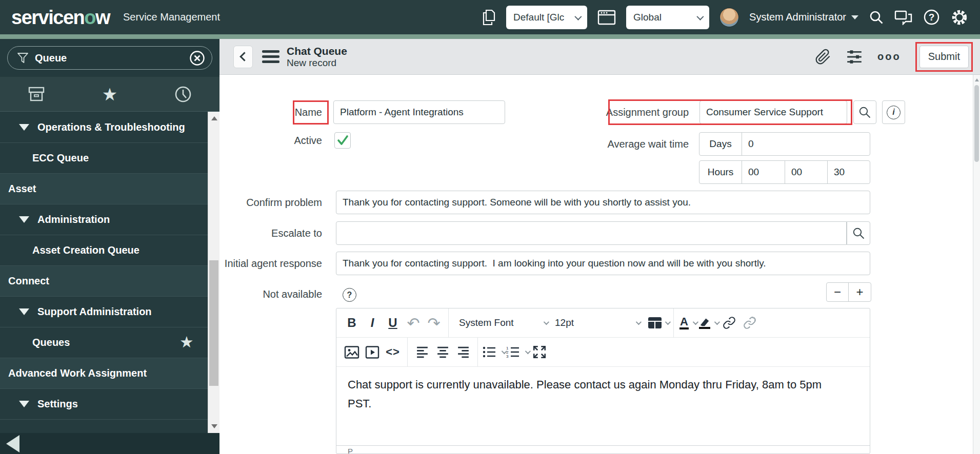 Image resolution: width=980 pixels, height=454 pixels. I want to click on servicenow-logo: servicenow, so click(61, 17).